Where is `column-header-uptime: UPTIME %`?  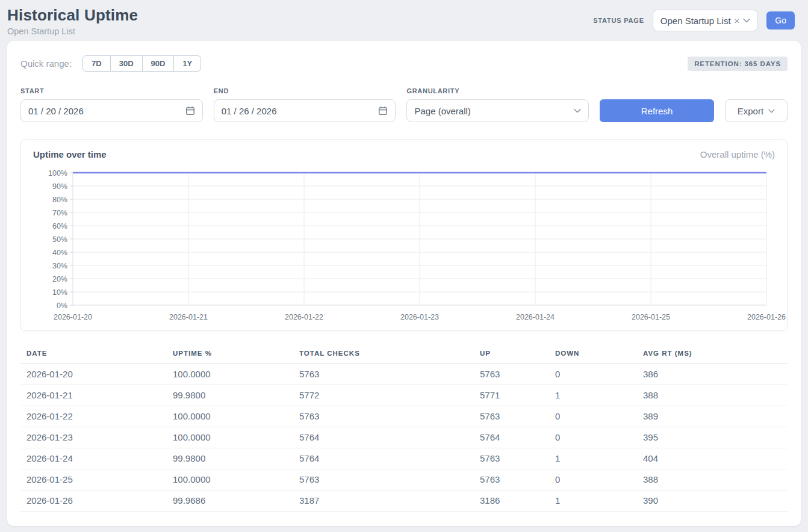
column-header-uptime: UPTIME % is located at coordinates (230, 354).